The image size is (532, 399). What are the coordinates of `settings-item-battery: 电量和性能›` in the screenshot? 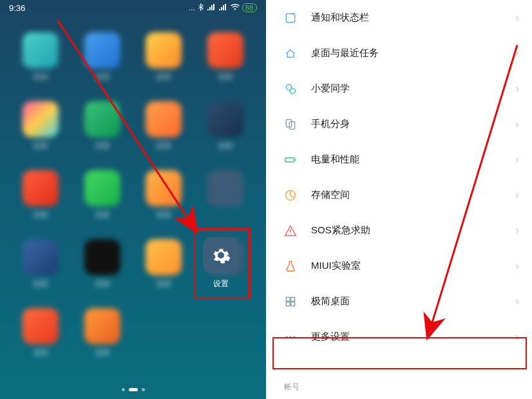 It's located at (399, 160).